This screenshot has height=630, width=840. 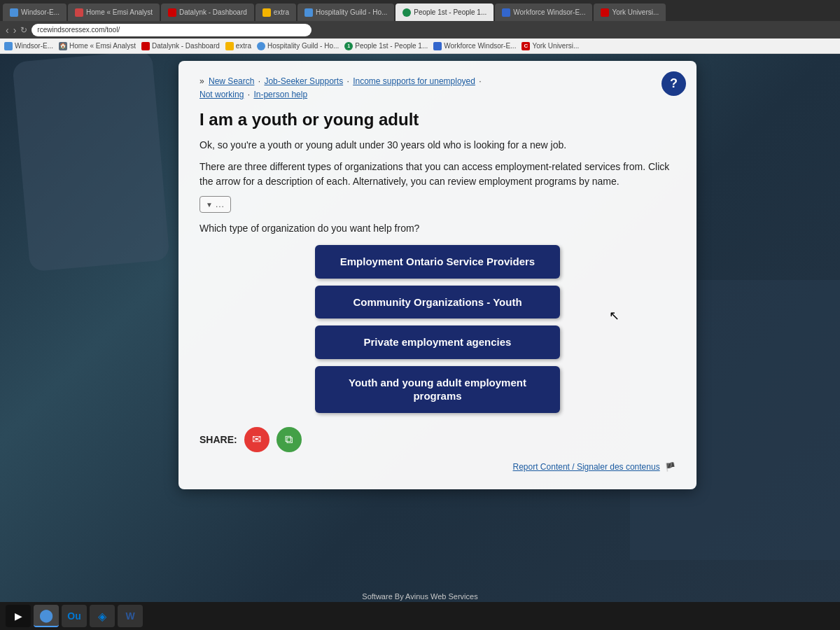 I want to click on option-community-organizations: Community Organizations - Youth, so click(x=438, y=302).